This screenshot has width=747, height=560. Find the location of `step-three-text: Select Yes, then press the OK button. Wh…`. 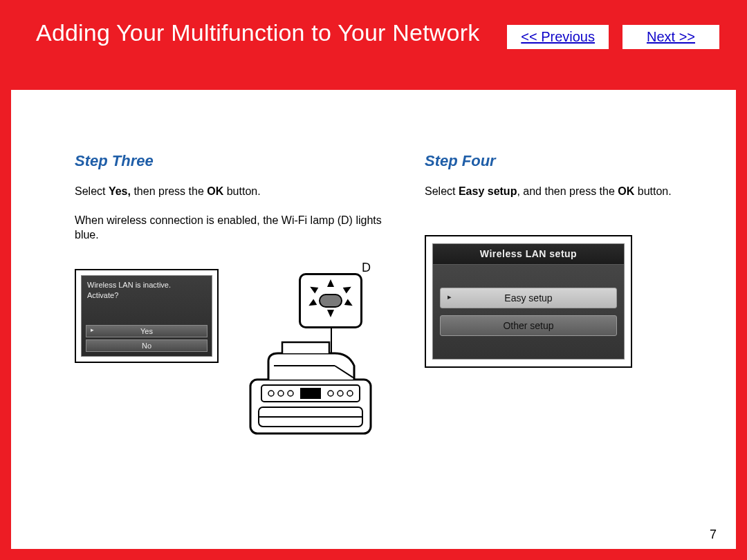

step-three-text: Select Yes, then press the OK button. Wh… is located at coordinates (229, 213).